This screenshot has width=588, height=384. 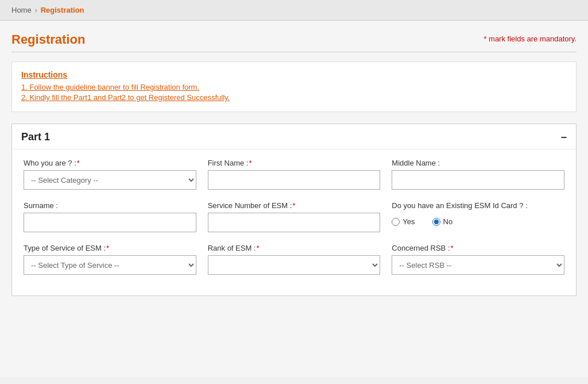 What do you see at coordinates (36, 137) in the screenshot?
I see `form-card-title: Part 1` at bounding box center [36, 137].